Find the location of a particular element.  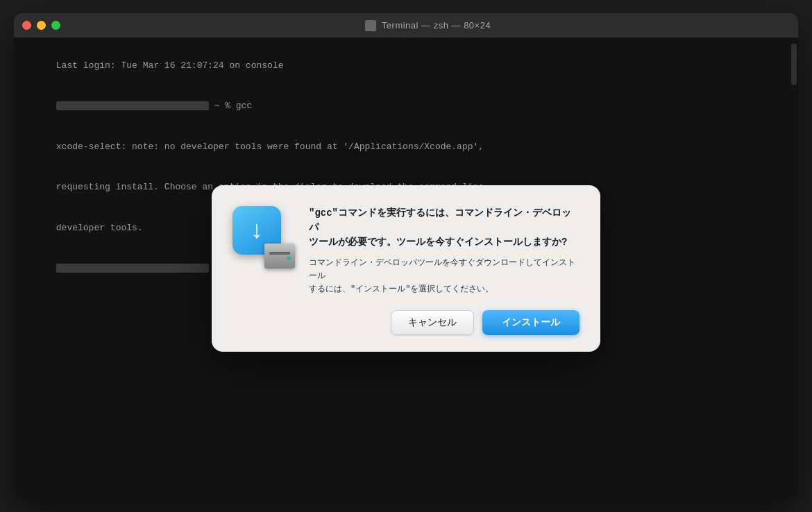

dialog-icon-wrapper: ↓ is located at coordinates (264, 237).